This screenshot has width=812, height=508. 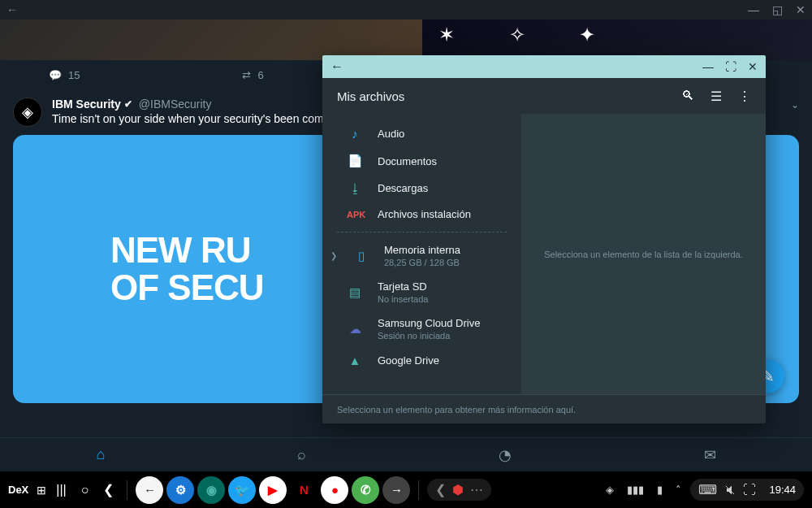 I want to click on file-back-icon: ←, so click(x=337, y=67).